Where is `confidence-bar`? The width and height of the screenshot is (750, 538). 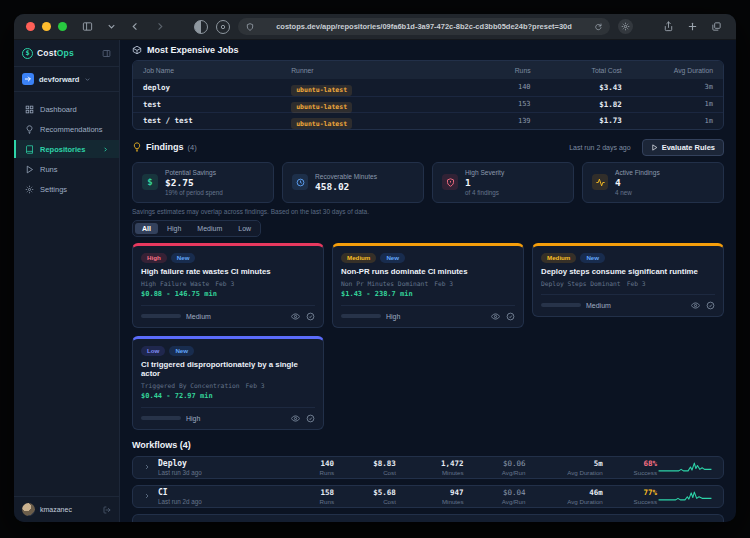
confidence-bar is located at coordinates (161, 418).